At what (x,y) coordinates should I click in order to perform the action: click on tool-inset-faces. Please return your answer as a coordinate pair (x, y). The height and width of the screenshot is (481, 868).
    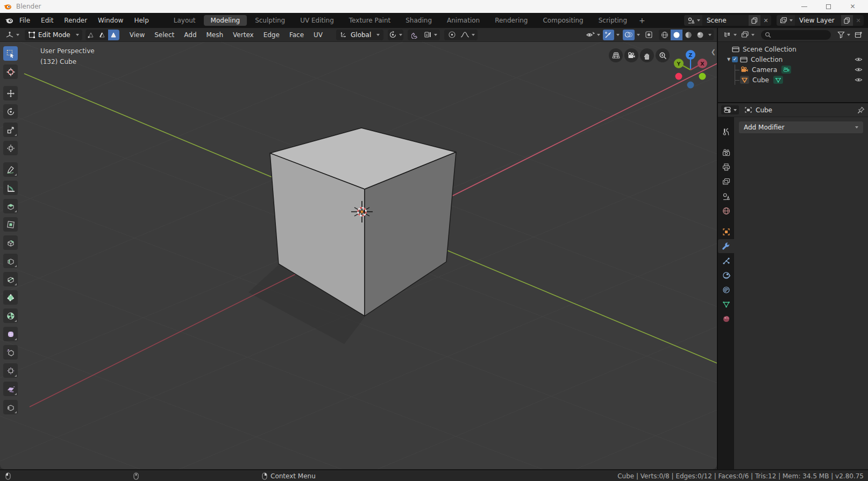
    Looking at the image, I should click on (11, 225).